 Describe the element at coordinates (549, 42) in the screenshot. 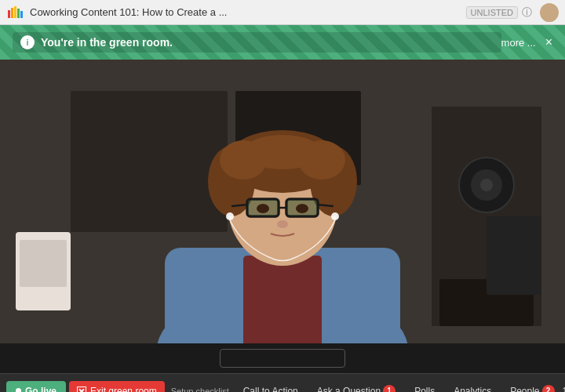

I see `banner-close-button: ×` at that location.